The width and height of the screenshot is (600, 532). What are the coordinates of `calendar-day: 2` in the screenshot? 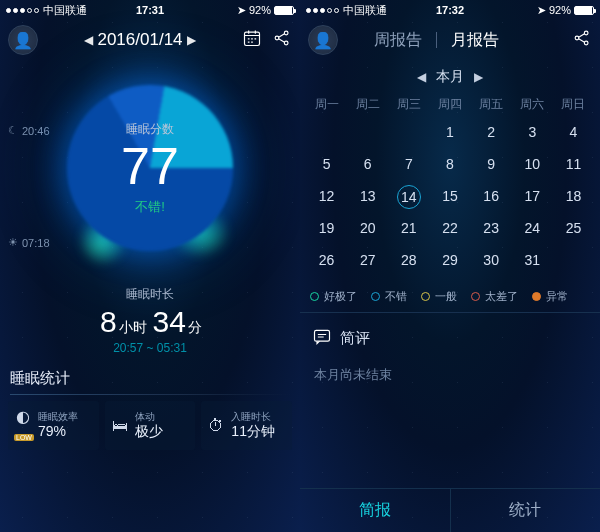 It's located at (492, 132).